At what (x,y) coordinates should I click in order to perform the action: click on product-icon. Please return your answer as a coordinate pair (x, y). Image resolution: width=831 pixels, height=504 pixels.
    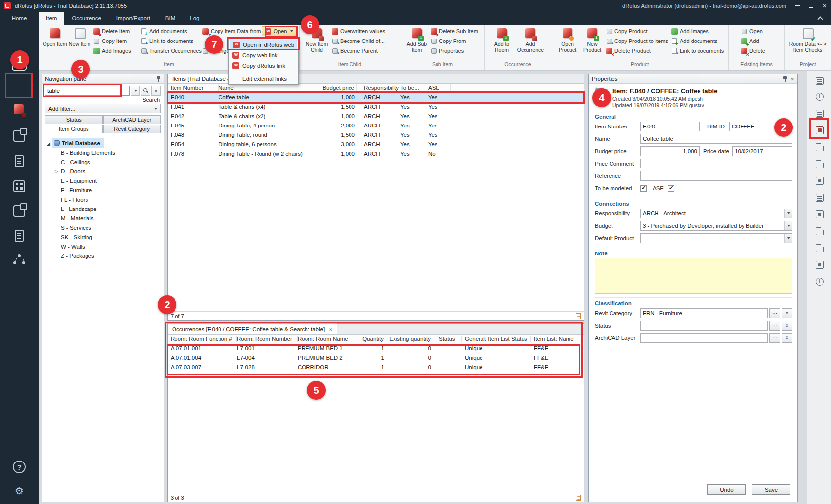
    Looking at the image, I should click on (820, 181).